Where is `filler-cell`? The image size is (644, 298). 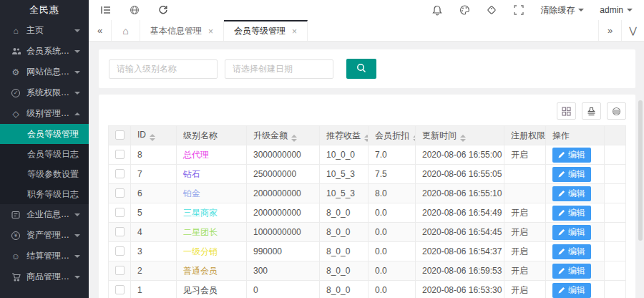
filler-cell is located at coordinates (615, 271).